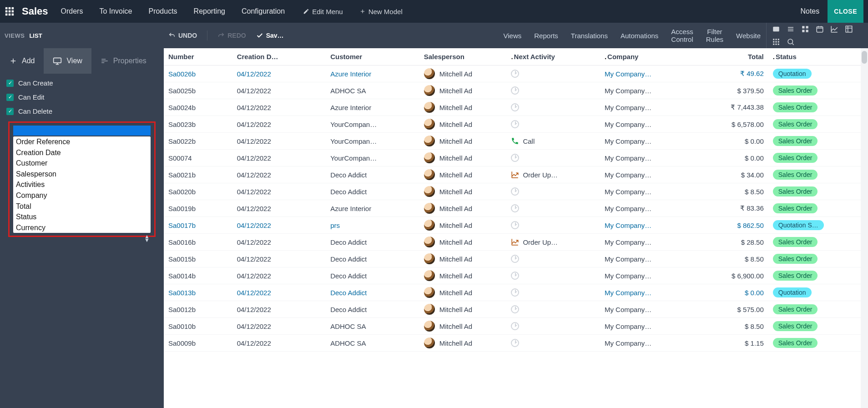 This screenshot has height=408, width=868. What do you see at coordinates (381, 12) in the screenshot?
I see `new-model-button: New Model` at bounding box center [381, 12].